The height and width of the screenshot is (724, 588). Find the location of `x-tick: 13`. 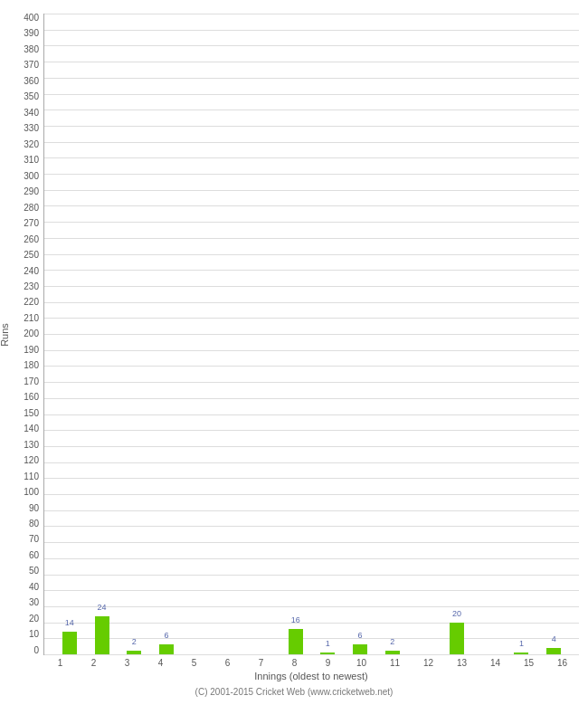

x-tick: 13 is located at coordinates (461, 662).